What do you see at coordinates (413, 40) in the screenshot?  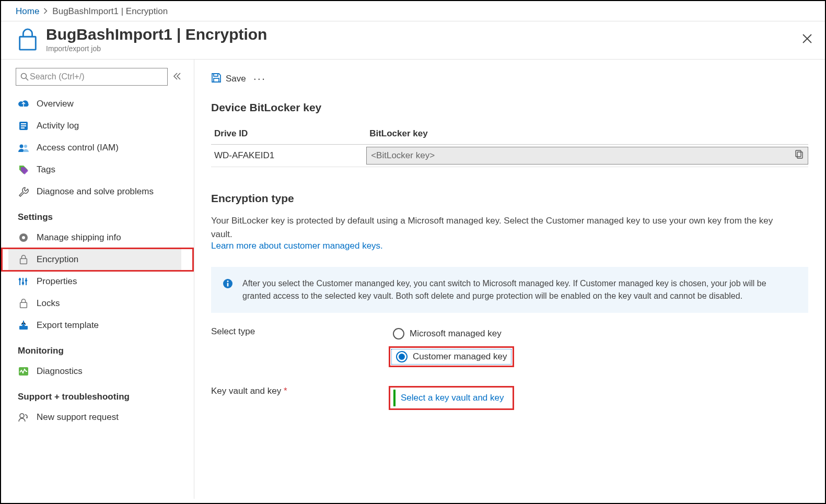 I see `page-header: BugBashImport1 | Encryption Import/expor…` at bounding box center [413, 40].